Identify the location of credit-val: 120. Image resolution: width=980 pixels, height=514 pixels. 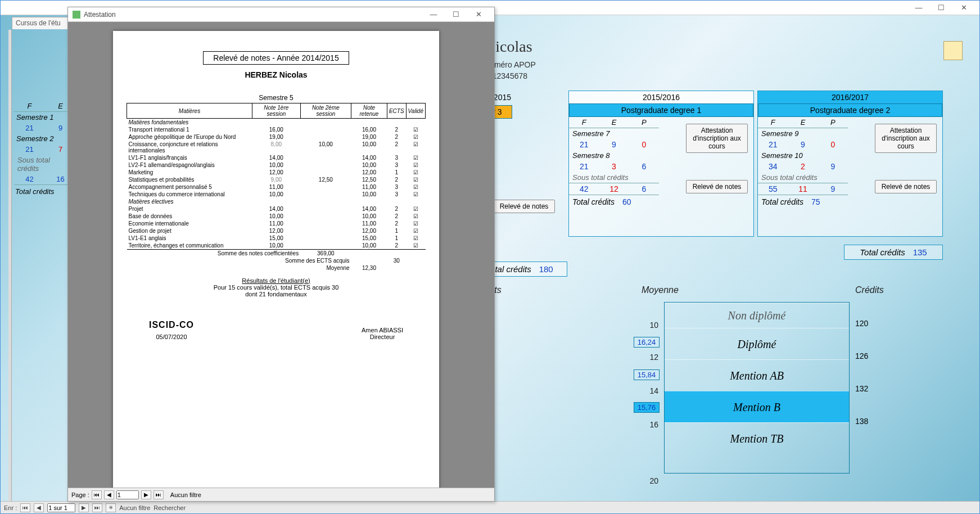
(861, 323).